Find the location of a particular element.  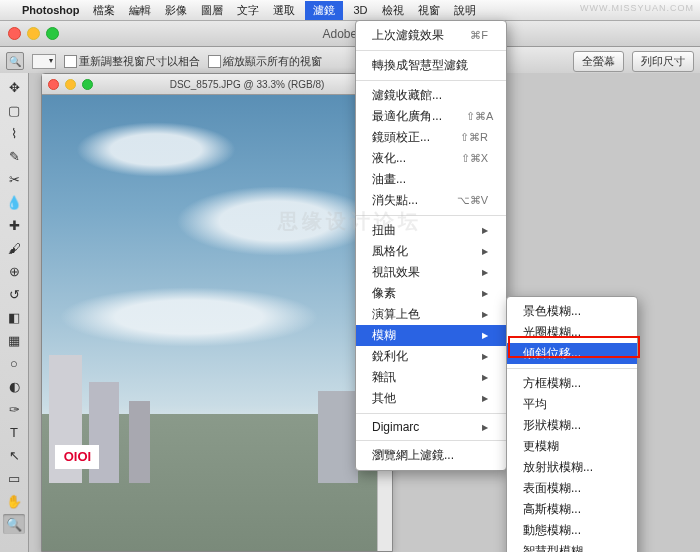

menu-video: 視訊效果 is located at coordinates (431, 272).